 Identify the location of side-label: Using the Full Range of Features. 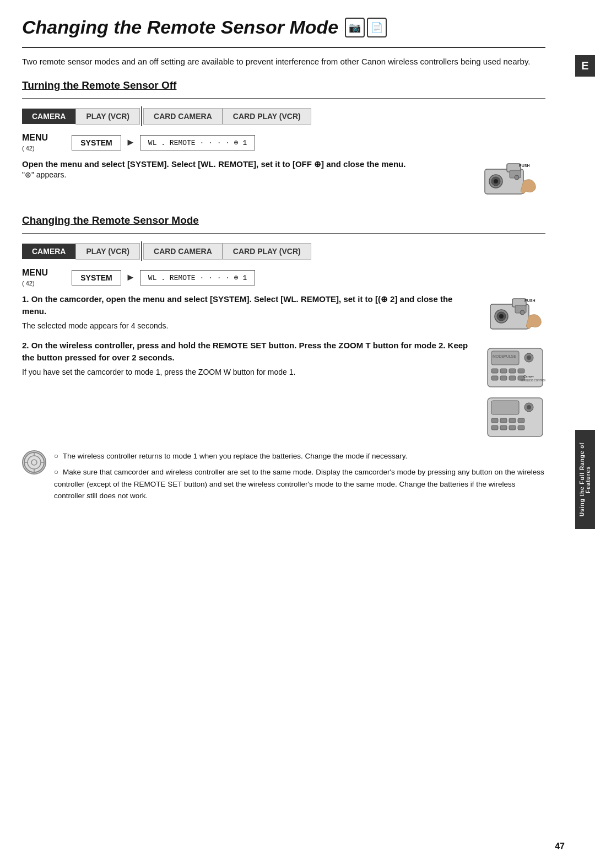
(585, 479).